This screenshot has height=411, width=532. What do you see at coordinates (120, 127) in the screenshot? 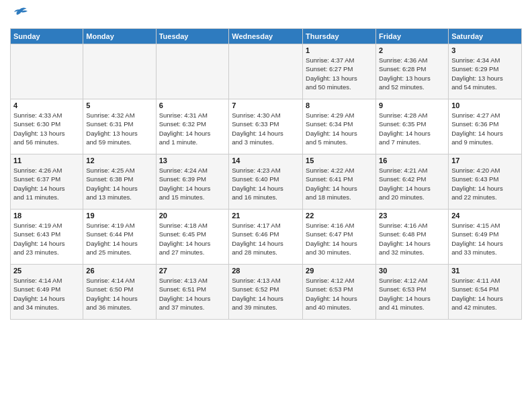
I see `day-cell: 5Sunrise: 4:32 AM Sunset: 6:31 PM Daylig…` at bounding box center [120, 127].